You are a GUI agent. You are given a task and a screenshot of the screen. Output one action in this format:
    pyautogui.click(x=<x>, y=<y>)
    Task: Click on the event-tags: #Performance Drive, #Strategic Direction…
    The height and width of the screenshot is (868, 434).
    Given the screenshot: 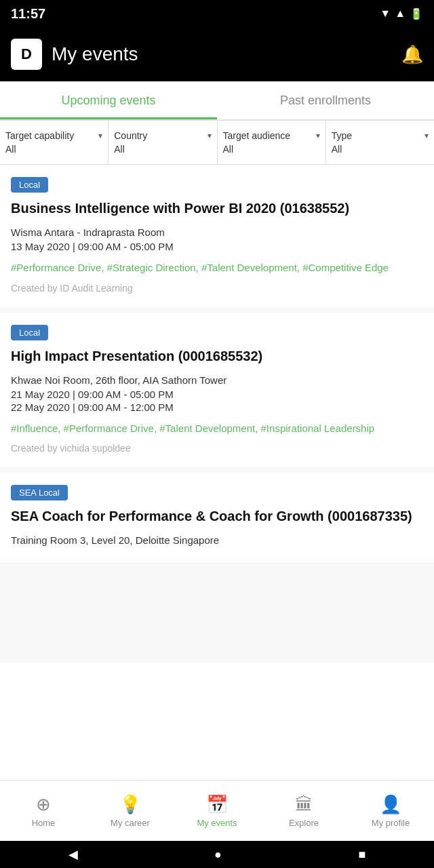 What is the action you would take?
    pyautogui.click(x=217, y=269)
    